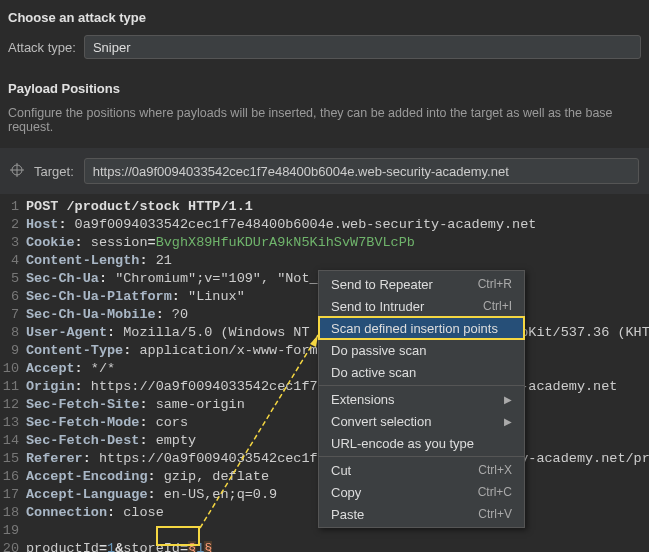  Describe the element at coordinates (13, 546) in the screenshot. I see `line-number: 20` at that location.